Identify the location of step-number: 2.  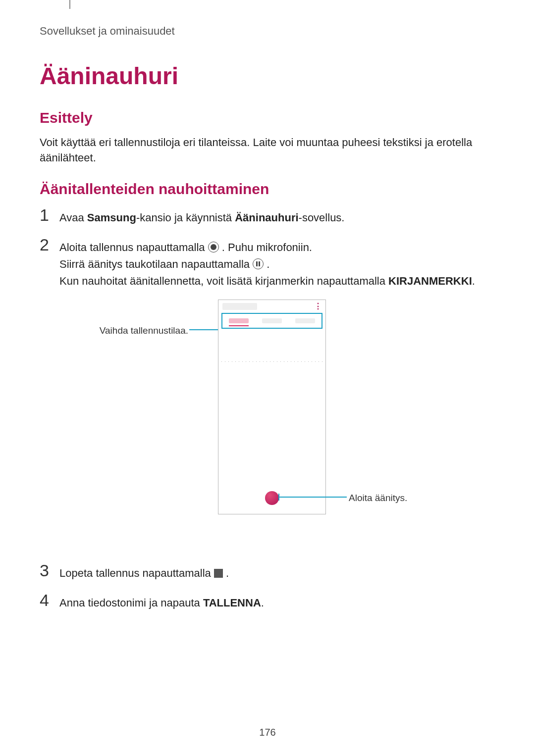
(50, 245).